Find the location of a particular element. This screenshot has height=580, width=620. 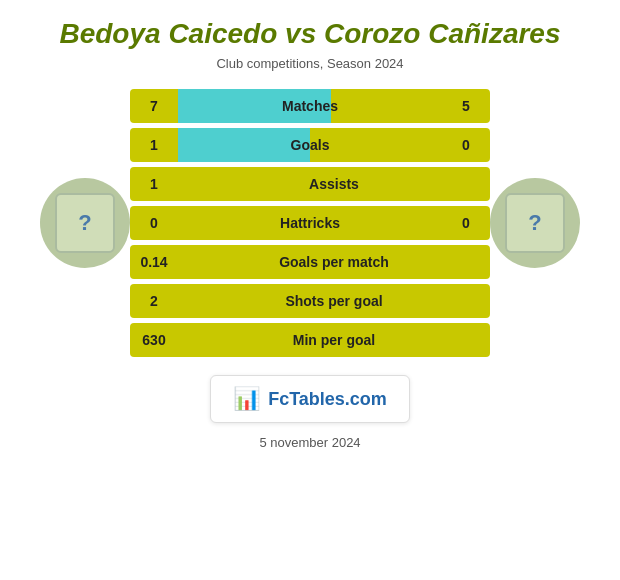

stat-left-val-5: 2 is located at coordinates (154, 301).